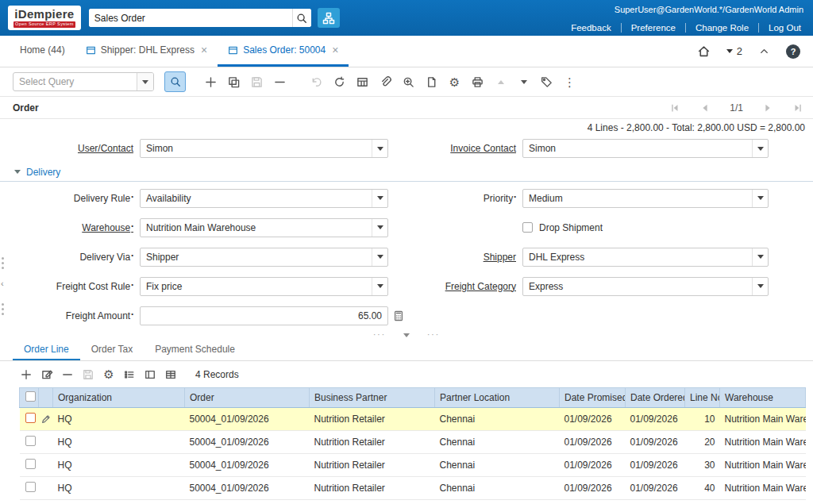 This screenshot has width=813, height=504. What do you see at coordinates (2, 284) in the screenshot?
I see `west-splitter-collapse-button: ‹` at bounding box center [2, 284].